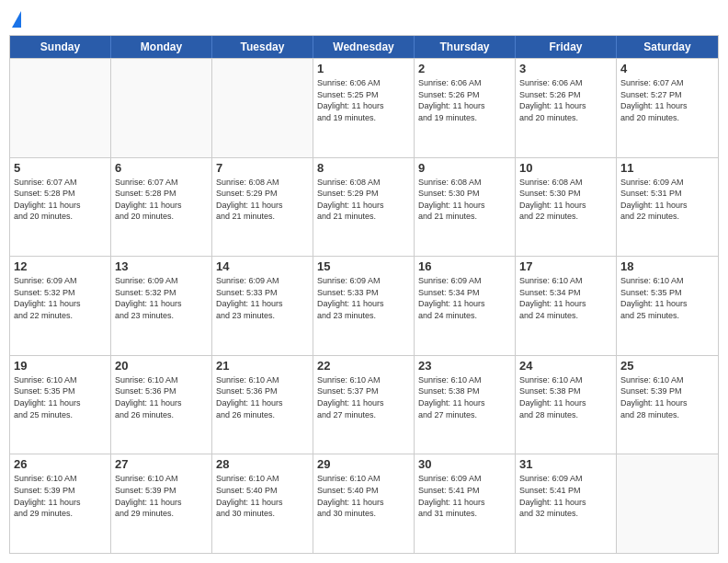 This screenshot has width=728, height=563. Describe the element at coordinates (61, 397) in the screenshot. I see `cell-info: Sunrise: 6:10 AM Sunset: 5:35 PM Dayligh…` at that location.